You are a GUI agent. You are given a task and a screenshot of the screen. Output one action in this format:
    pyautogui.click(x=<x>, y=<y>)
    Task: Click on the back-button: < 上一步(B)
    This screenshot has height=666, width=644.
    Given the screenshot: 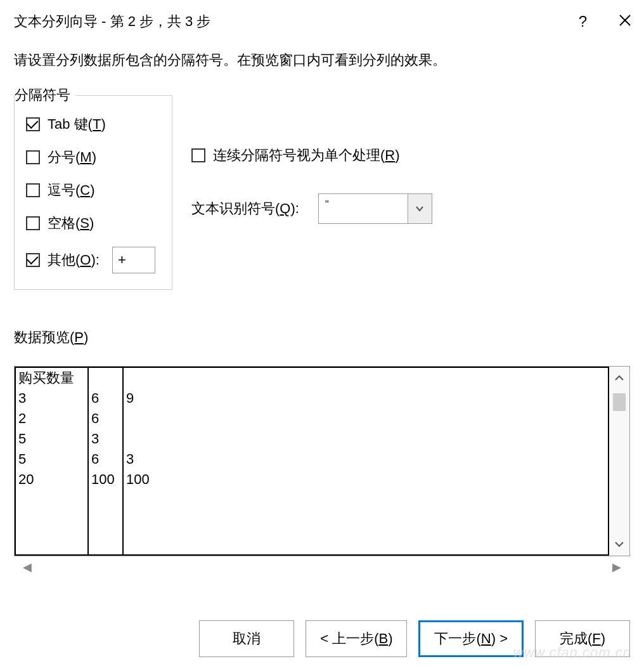 What is the action you would take?
    pyautogui.click(x=356, y=639)
    